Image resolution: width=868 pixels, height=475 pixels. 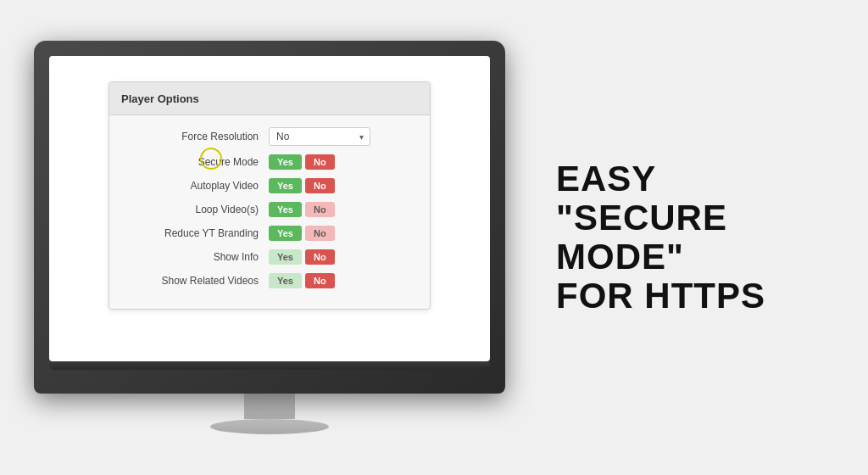 What do you see at coordinates (302, 257) in the screenshot?
I see `show-info-buttons: Yes No` at bounding box center [302, 257].